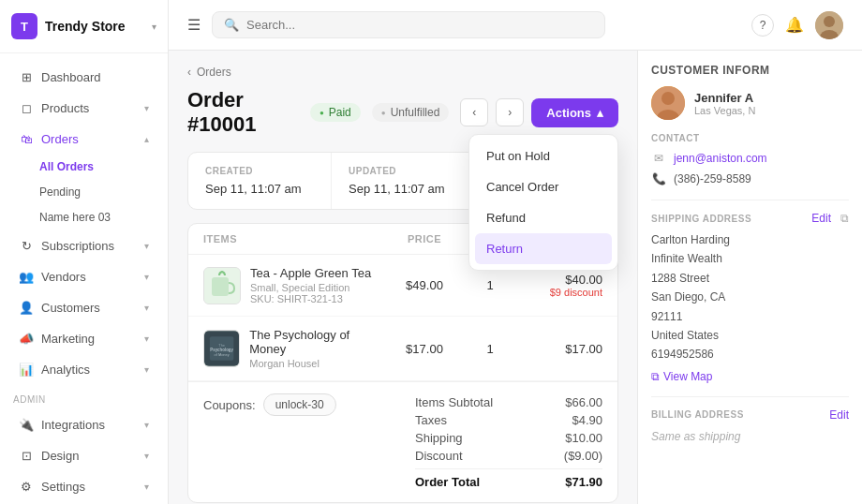 This screenshot has width=862, height=504. What do you see at coordinates (509, 420) in the screenshot?
I see `taxes-row: Taxes $4.90` at bounding box center [509, 420].